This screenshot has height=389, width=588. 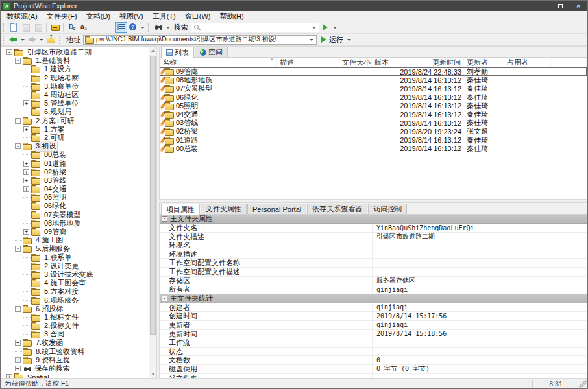 What do you see at coordinates (38, 27) in the screenshot?
I see `redo-button` at bounding box center [38, 27].